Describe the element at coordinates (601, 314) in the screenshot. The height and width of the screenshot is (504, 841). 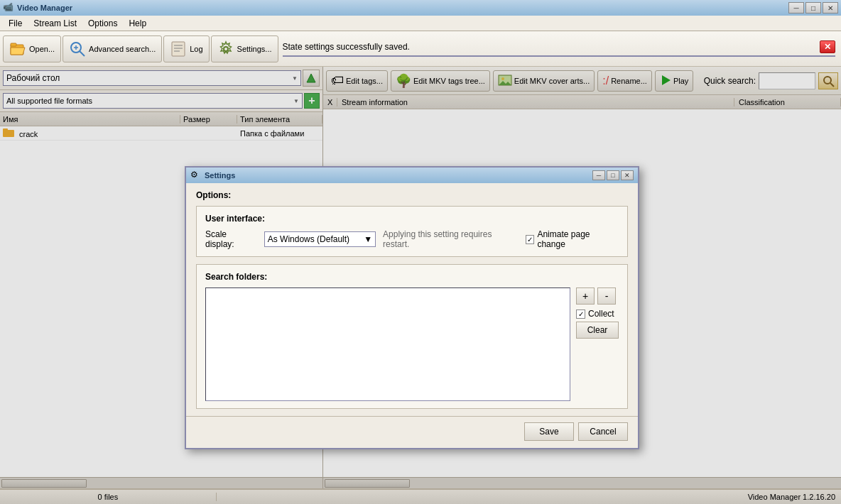
I see `collect-label: Collect` at that location.